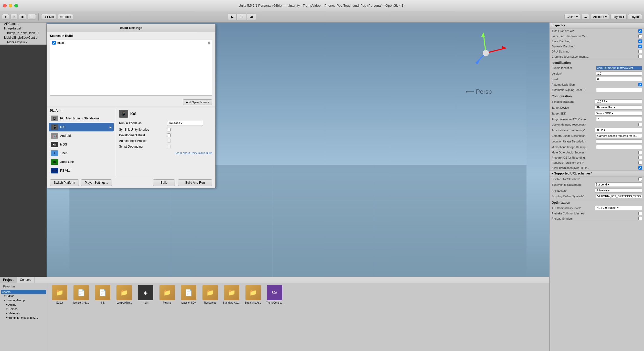 The width and height of the screenshot is (644, 351). Describe the element at coordinates (32, 17) in the screenshot. I see `extra-tool-button: ⬜` at that location.